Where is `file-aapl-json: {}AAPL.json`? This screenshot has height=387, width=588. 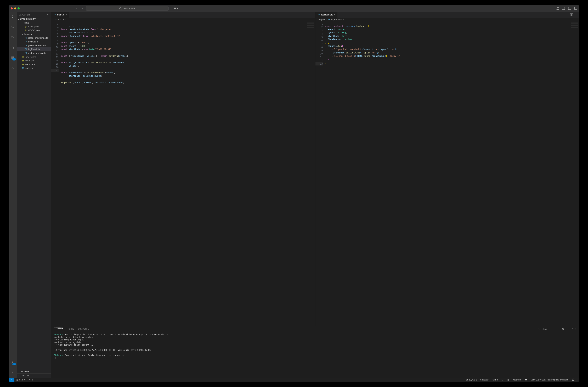 file-aapl-json: {}AAPL.json is located at coordinates (34, 26).